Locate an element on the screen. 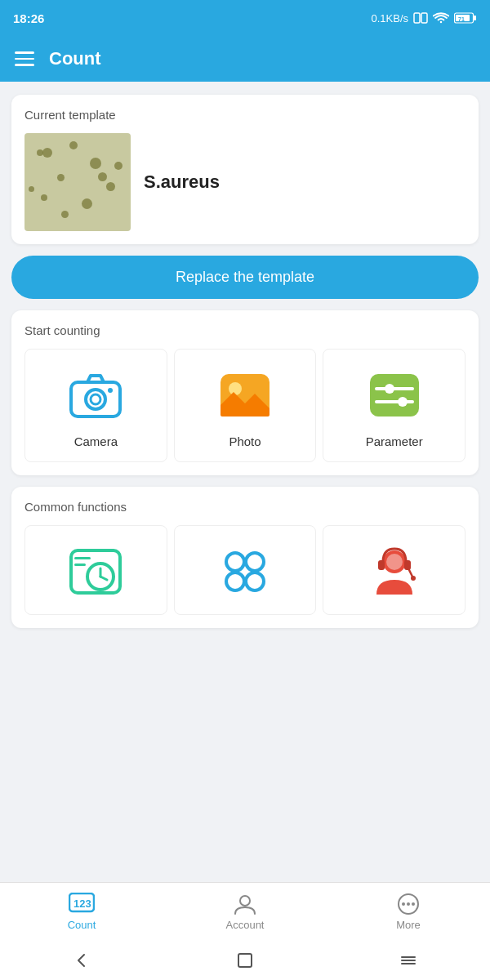 The image size is (490, 980). history-icon is located at coordinates (96, 572).